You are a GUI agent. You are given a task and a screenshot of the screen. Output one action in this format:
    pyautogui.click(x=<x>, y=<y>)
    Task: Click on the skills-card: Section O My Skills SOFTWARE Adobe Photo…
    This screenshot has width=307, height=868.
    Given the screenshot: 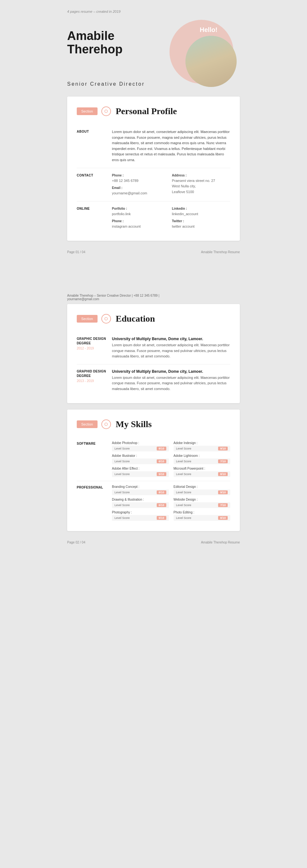 What is the action you would take?
    pyautogui.click(x=154, y=470)
    